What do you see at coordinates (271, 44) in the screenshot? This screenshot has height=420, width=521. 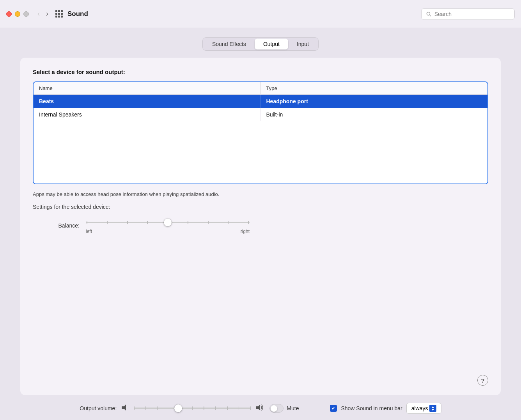 I see `tab-output: Output` at bounding box center [271, 44].